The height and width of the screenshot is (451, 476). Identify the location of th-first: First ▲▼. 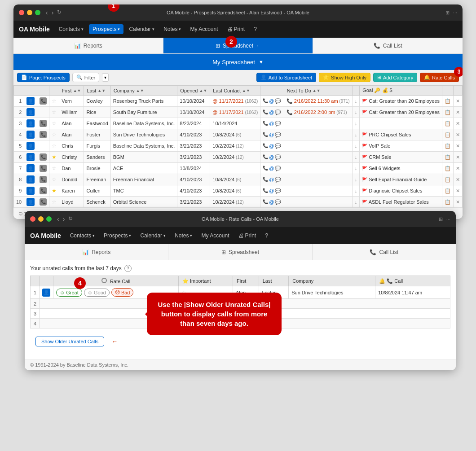
(72, 91).